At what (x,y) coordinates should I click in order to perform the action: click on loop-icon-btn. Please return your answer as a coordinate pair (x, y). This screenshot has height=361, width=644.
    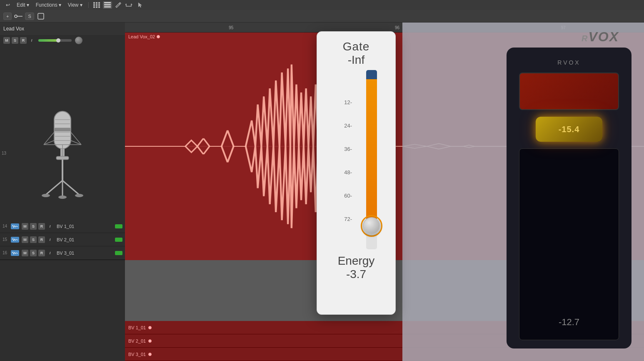
    Looking at the image, I should click on (129, 5).